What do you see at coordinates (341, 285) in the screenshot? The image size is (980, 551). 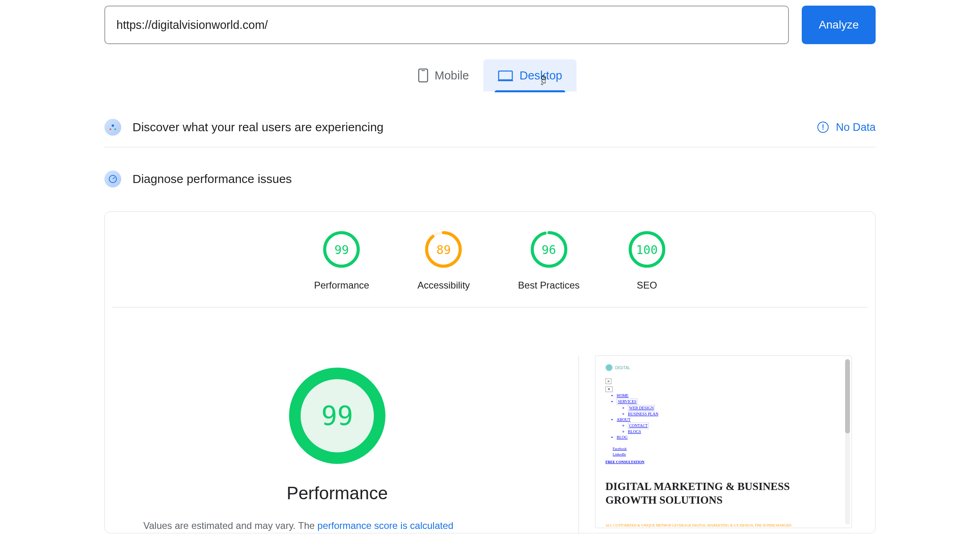 I see `gauge-performance-label: Performance` at bounding box center [341, 285].